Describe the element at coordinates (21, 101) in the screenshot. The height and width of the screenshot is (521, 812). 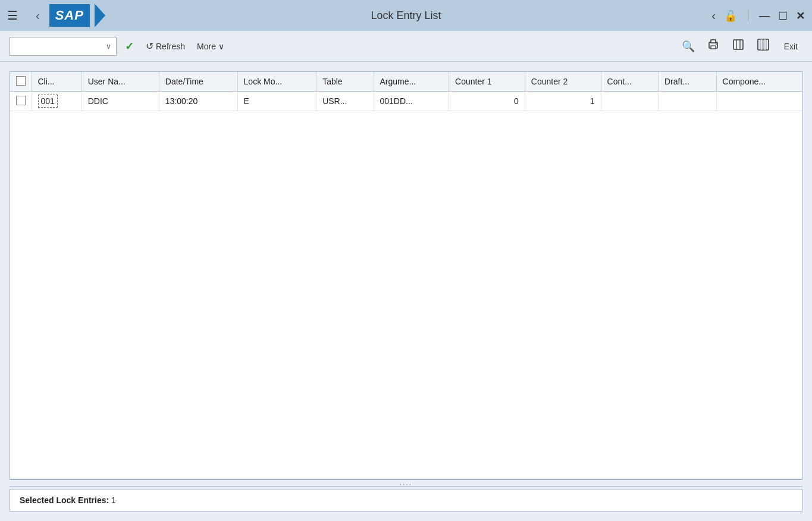
I see `row-checkbox` at that location.